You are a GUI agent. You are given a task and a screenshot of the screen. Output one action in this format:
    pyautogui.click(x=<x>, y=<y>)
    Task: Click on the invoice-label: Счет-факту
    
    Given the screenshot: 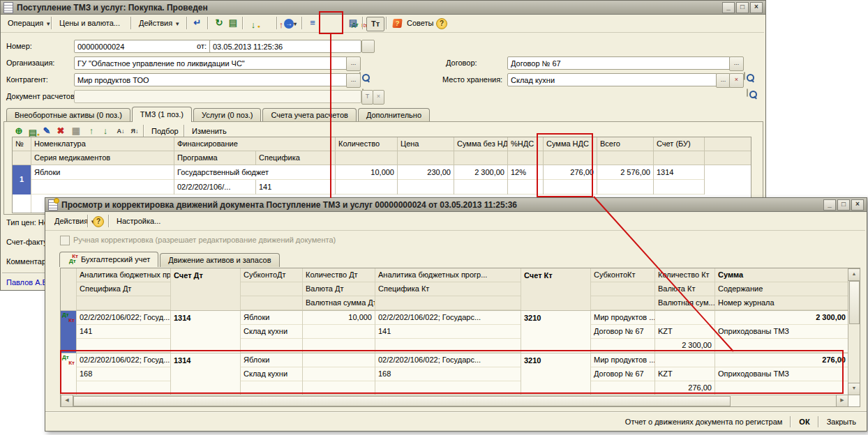 What is the action you would take?
    pyautogui.click(x=27, y=242)
    